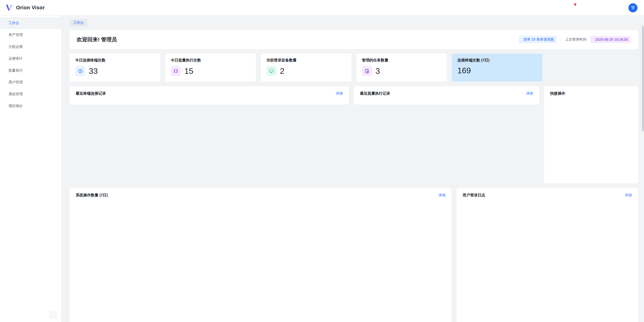 The image size is (644, 322). I want to click on stat-card-bottom: 3, so click(402, 71).